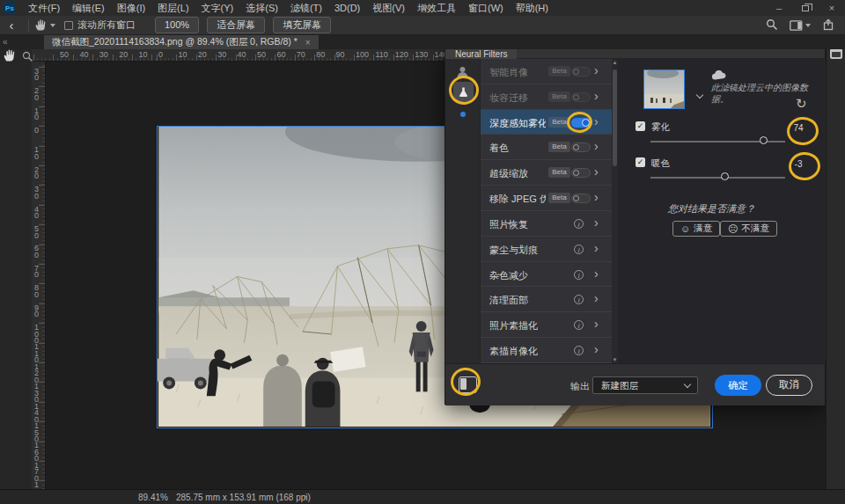 The width and height of the screenshot is (845, 504). I want to click on back-icon: ‹, so click(11, 26).